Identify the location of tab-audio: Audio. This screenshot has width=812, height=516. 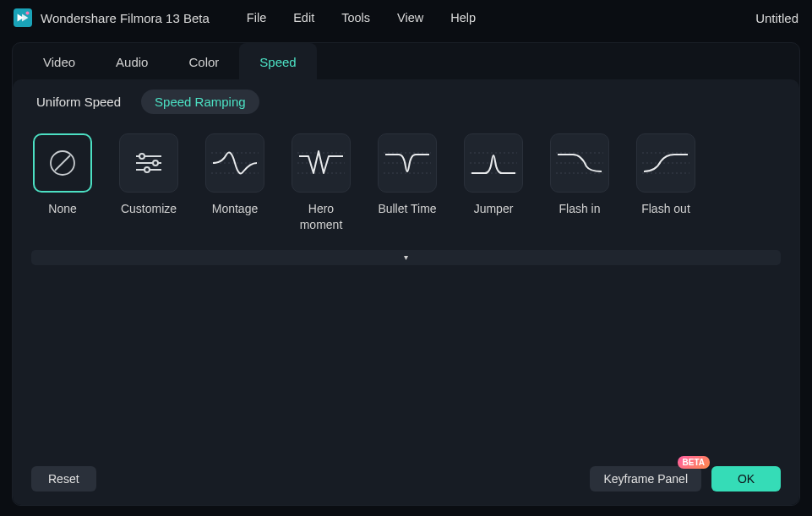
(132, 62).